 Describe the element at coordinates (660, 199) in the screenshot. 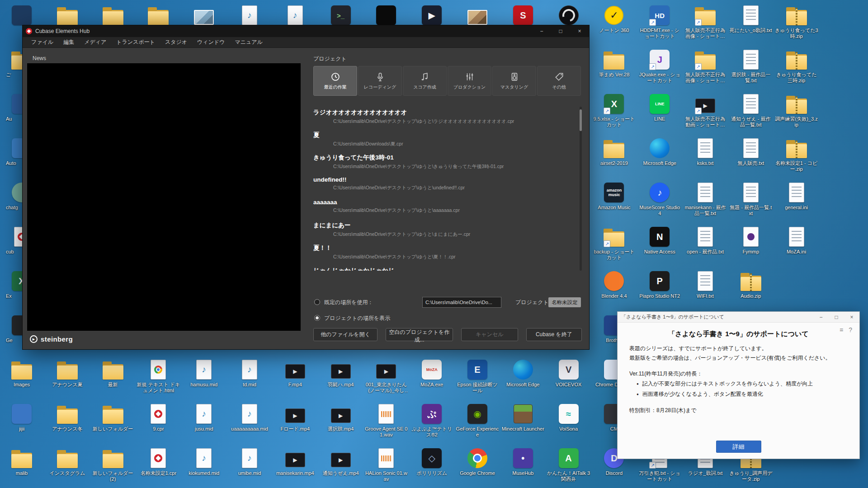

I see `desktop-icon: ♪MuseScore Studio 4` at that location.